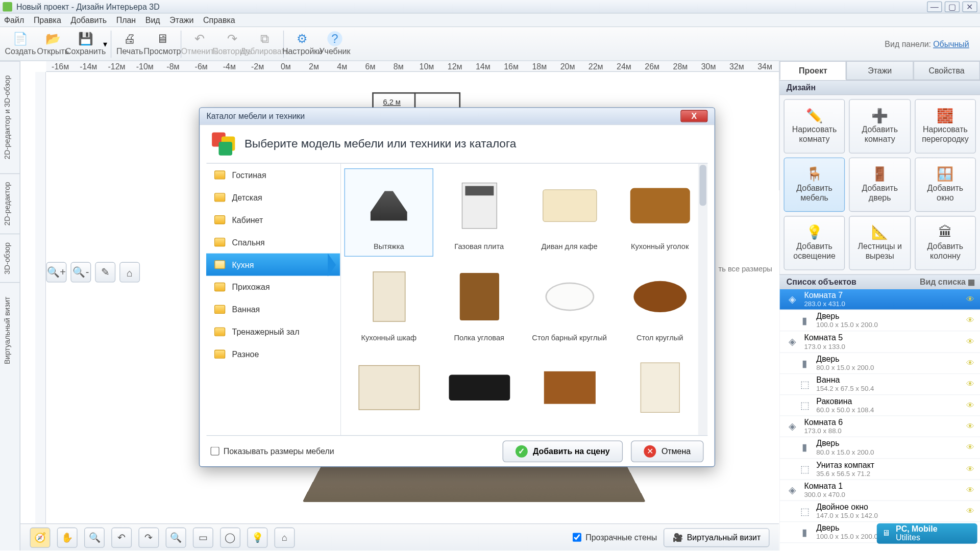 The image size is (980, 551). I want to click on panel-mode-link: Обычный, so click(951, 44).